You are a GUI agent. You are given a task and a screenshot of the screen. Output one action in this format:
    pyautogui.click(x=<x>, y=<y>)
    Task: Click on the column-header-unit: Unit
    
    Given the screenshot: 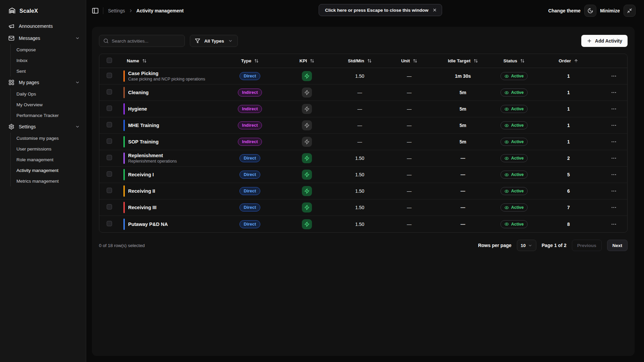 What is the action you would take?
    pyautogui.click(x=409, y=61)
    